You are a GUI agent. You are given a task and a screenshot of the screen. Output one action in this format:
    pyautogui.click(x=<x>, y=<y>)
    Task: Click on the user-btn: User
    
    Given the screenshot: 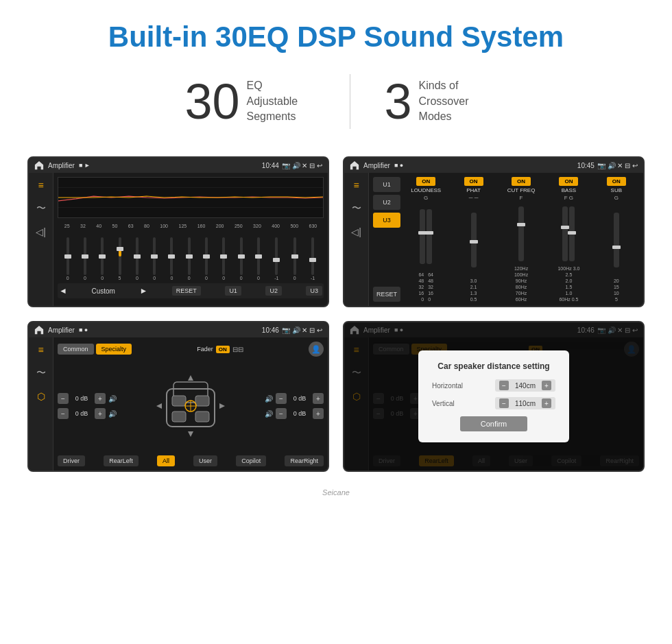 What is the action you would take?
    pyautogui.click(x=206, y=461)
    